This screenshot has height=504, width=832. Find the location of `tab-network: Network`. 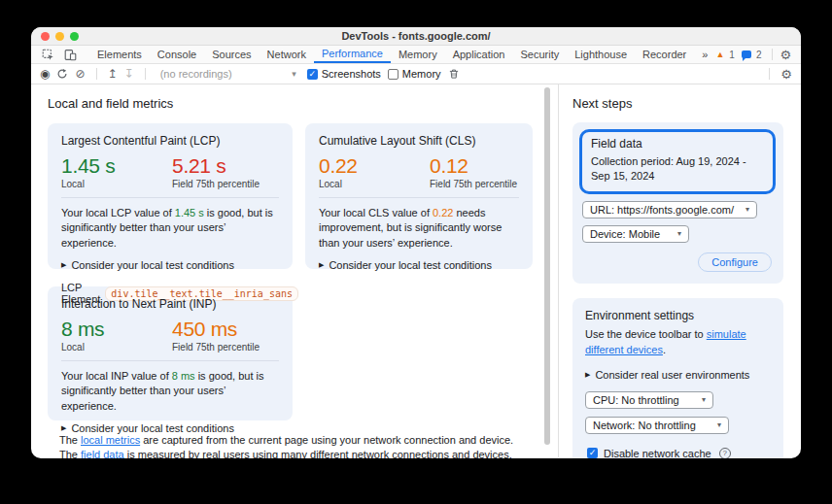

tab-network: Network is located at coordinates (287, 54).